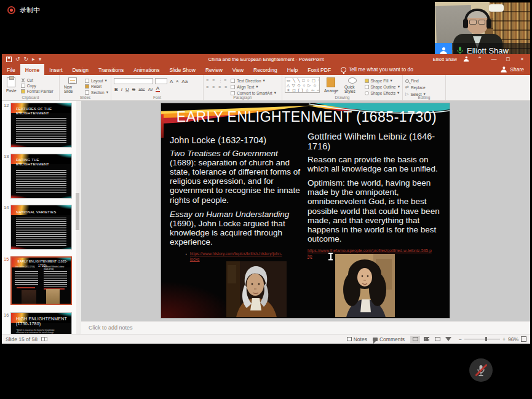 The height and width of the screenshot is (399, 532). Describe the element at coordinates (416, 87) in the screenshot. I see `replace-button: ⇄Replace` at that location.